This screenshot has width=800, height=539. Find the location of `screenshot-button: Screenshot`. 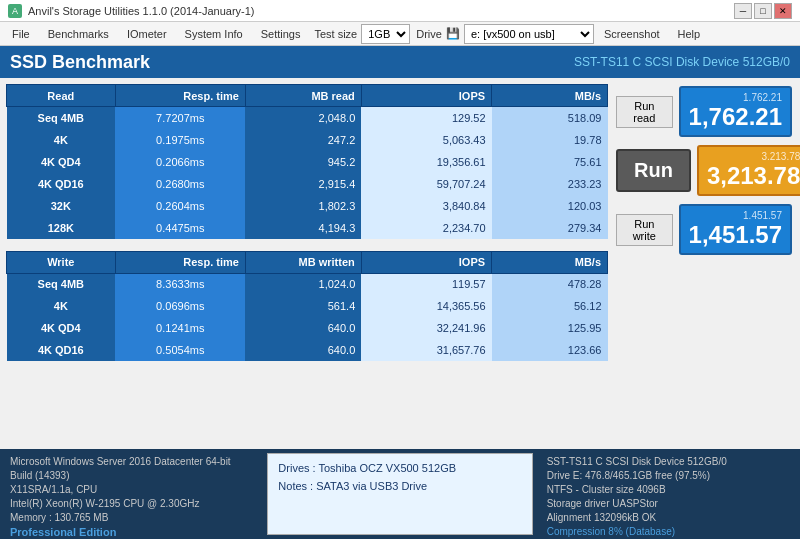

screenshot-button: Screenshot is located at coordinates (632, 34).